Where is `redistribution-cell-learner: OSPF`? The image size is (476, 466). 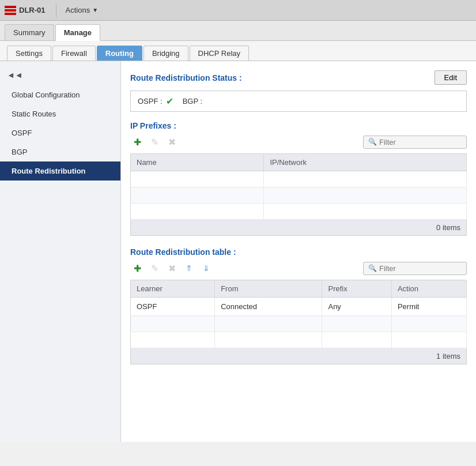
redistribution-cell-learner: OSPF is located at coordinates (173, 307).